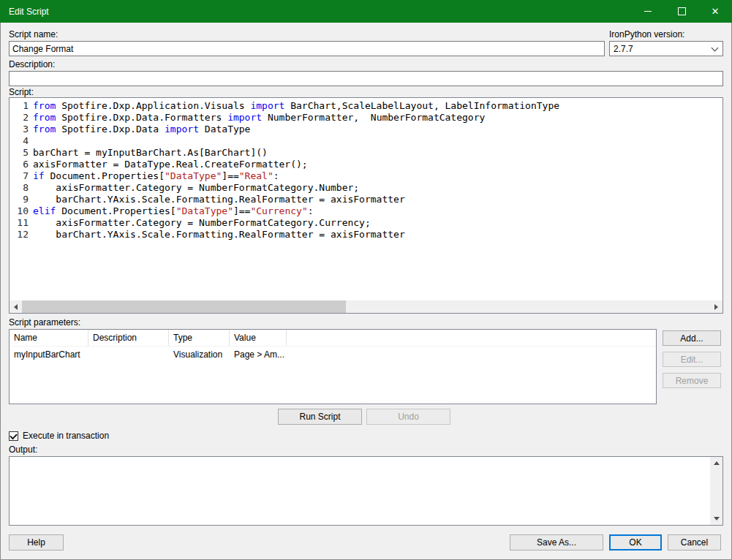  Describe the element at coordinates (21, 164) in the screenshot. I see `line-number: 6` at that location.